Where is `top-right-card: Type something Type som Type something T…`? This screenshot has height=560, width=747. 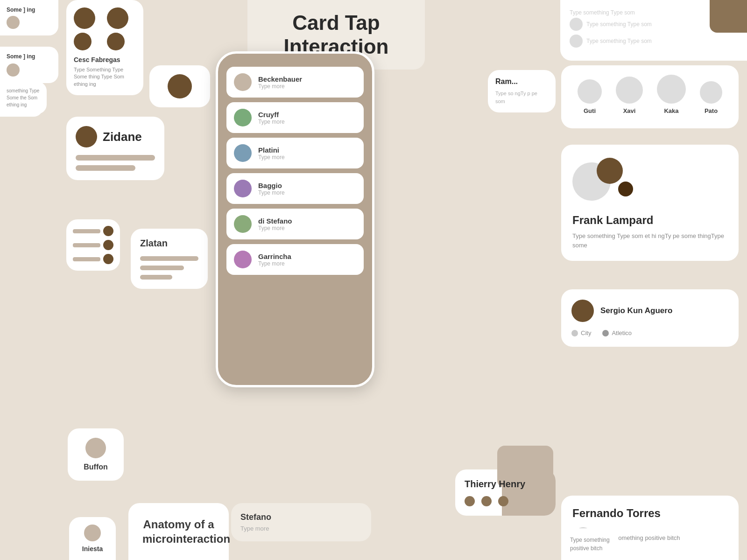 top-right-card: Type something Type som Type something T… is located at coordinates (654, 30).